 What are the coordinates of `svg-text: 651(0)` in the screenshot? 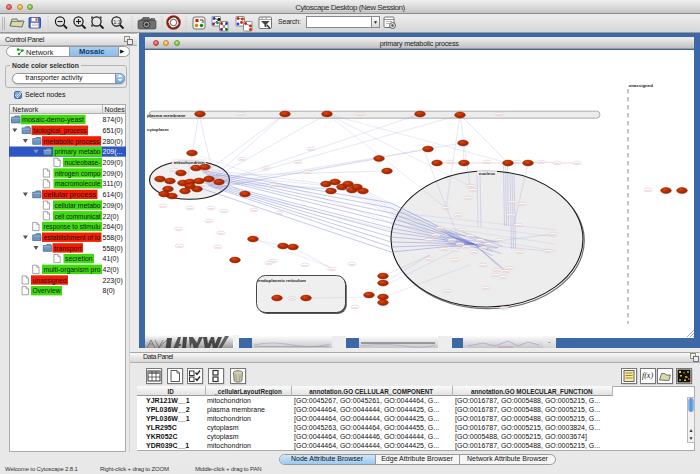 It's located at (113, 131).